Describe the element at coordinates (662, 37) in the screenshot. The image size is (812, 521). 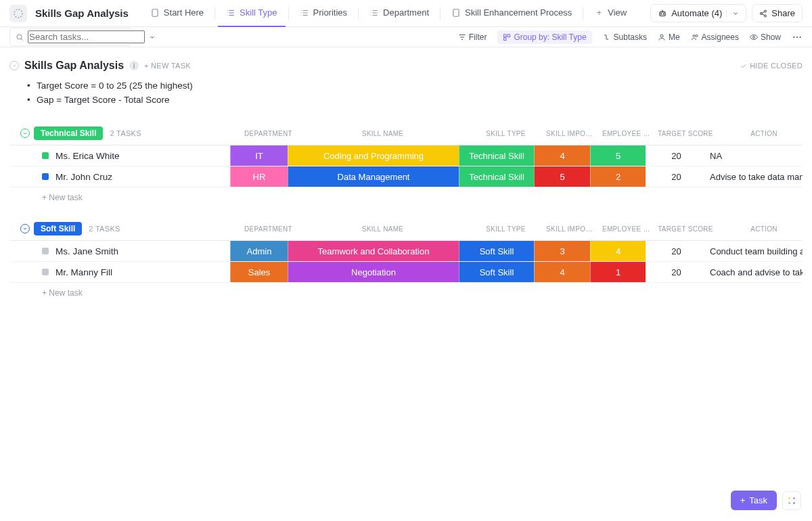
I see `person-icon` at that location.